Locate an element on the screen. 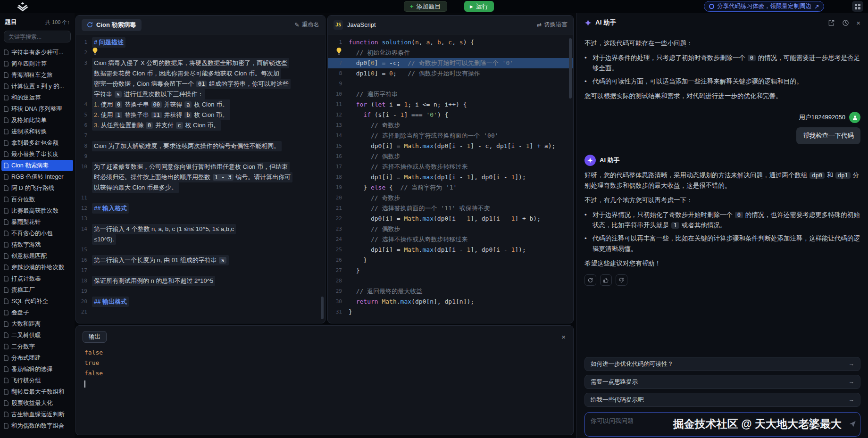 The image size is (868, 438). run-button: ▶ 运行 is located at coordinates (479, 7).